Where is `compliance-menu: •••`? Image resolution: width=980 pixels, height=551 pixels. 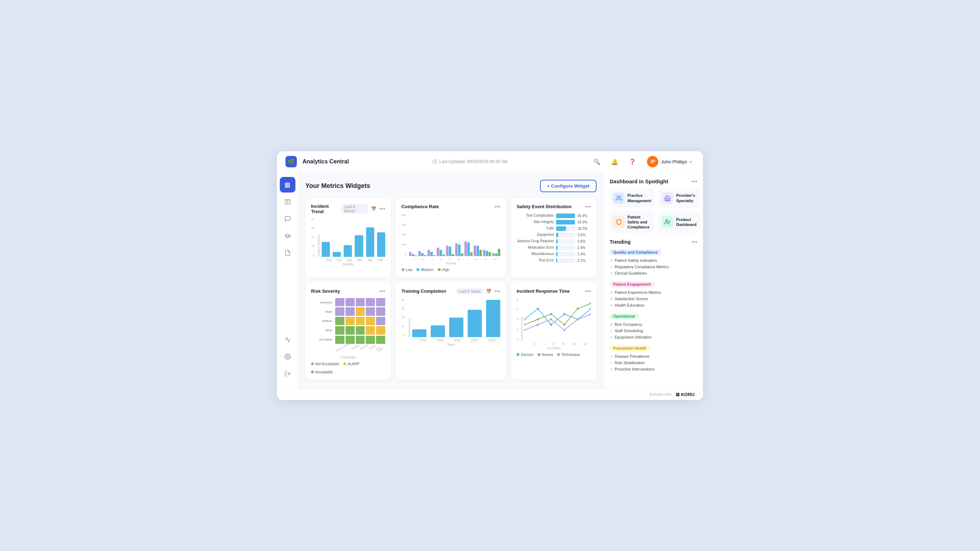 compliance-menu: ••• is located at coordinates (497, 207).